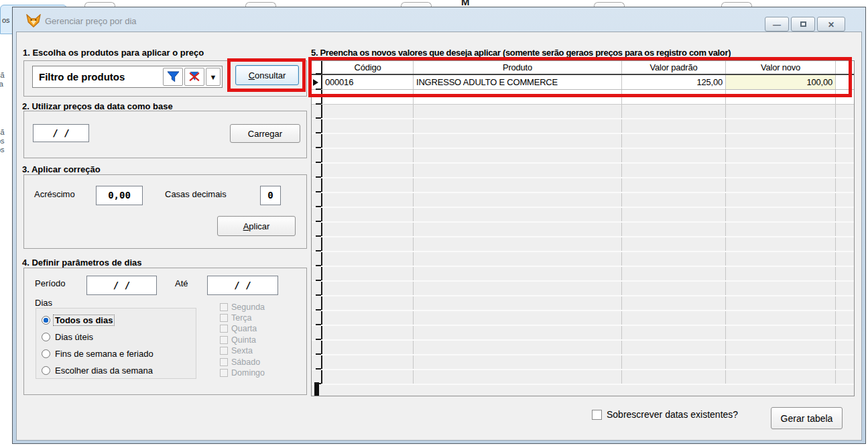 The width and height of the screenshot is (868, 448). What do you see at coordinates (368, 67) in the screenshot?
I see `grid-header-codigo: Código` at bounding box center [368, 67].